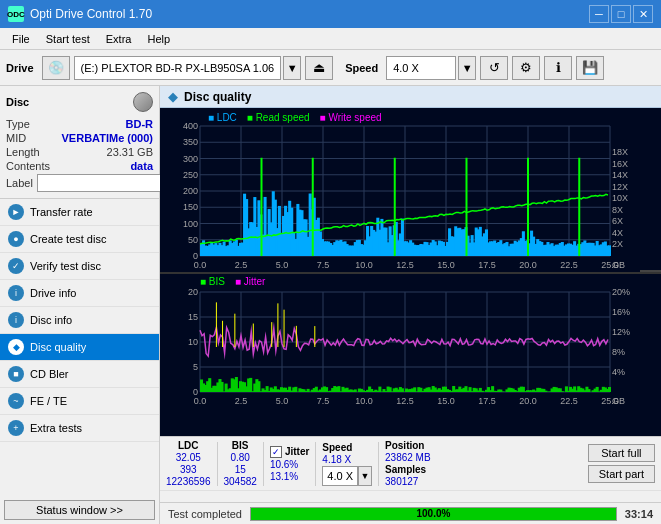  I want to click on nav-icon-create-test-disc: ●, so click(16, 239).